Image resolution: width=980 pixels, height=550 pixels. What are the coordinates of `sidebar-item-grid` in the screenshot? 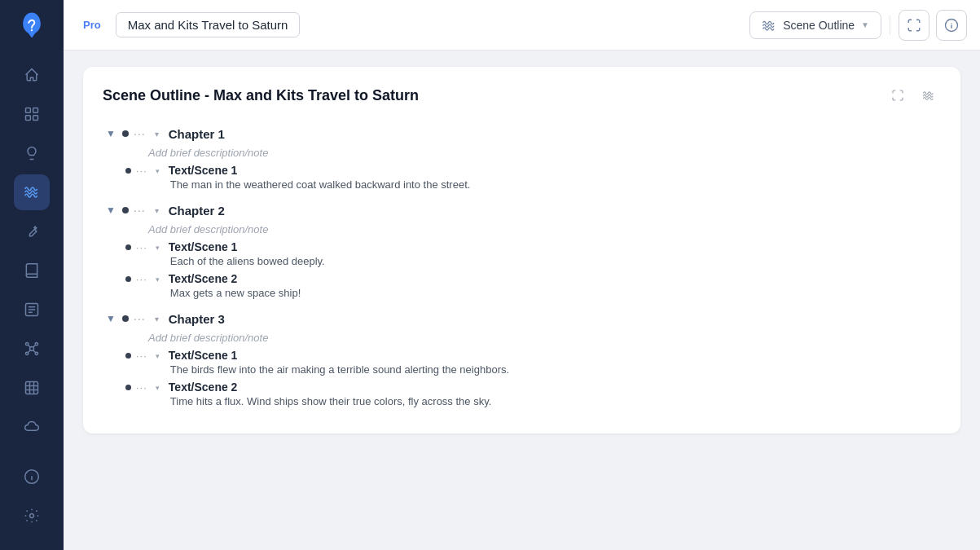 It's located at (32, 114).